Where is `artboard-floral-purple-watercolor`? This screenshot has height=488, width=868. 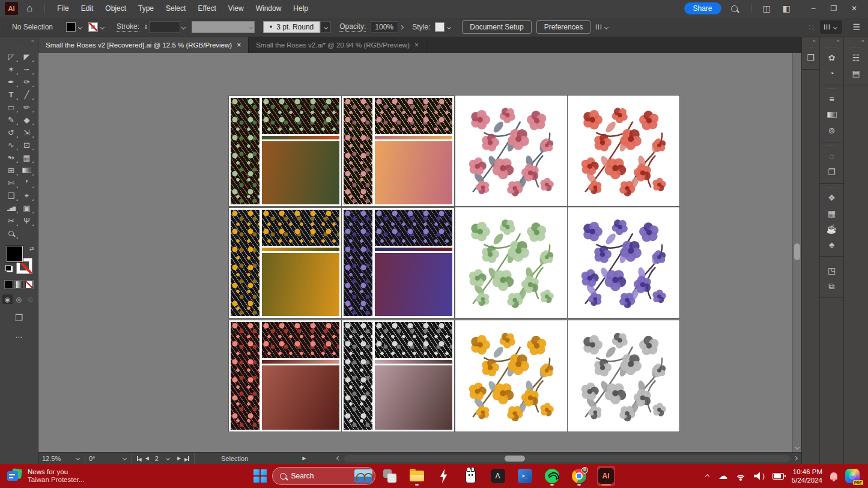
artboard-floral-purple-watercolor is located at coordinates (624, 263).